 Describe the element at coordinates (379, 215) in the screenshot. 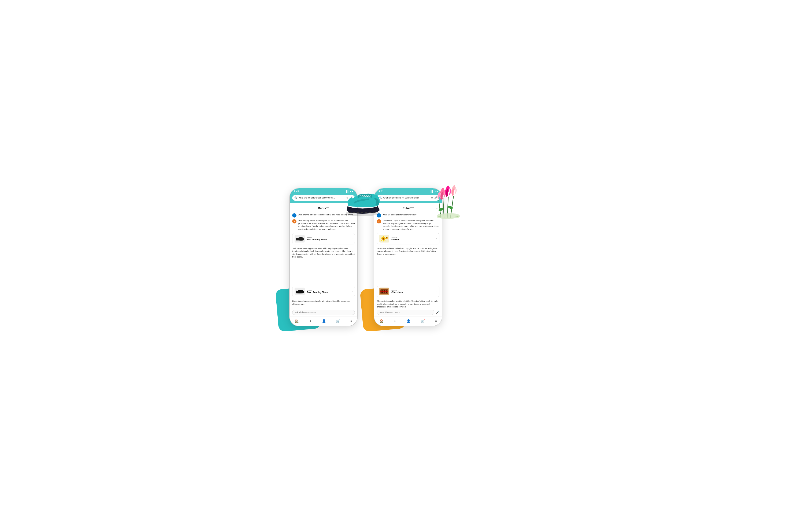

I see `right-user-avatar-1: 👤` at that location.